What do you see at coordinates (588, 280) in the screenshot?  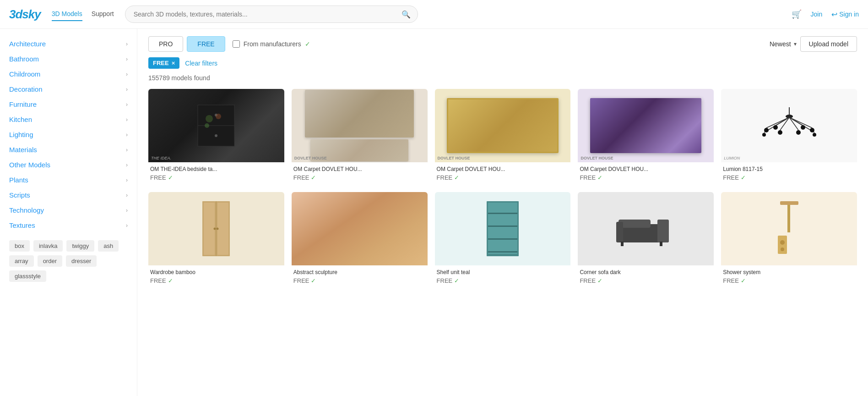 I see `free-price-label-8: FREE` at bounding box center [588, 280].